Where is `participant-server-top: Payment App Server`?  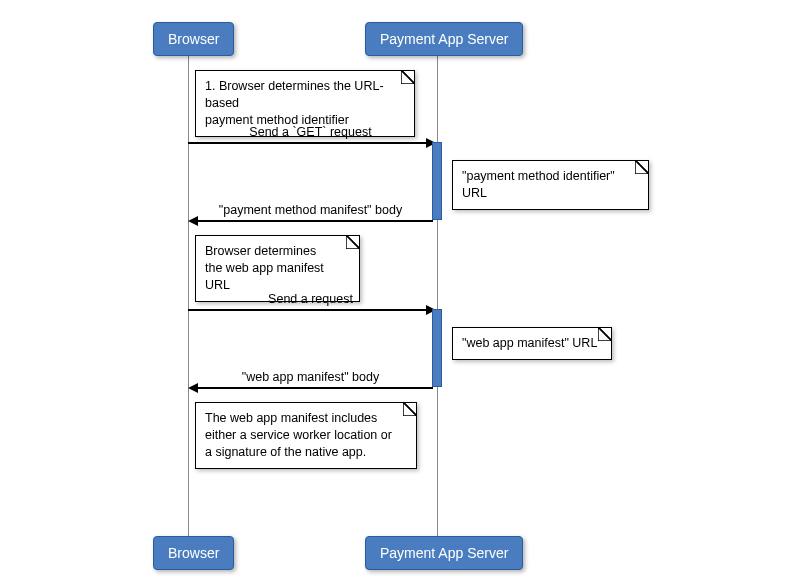 participant-server-top: Payment App Server is located at coordinates (444, 39).